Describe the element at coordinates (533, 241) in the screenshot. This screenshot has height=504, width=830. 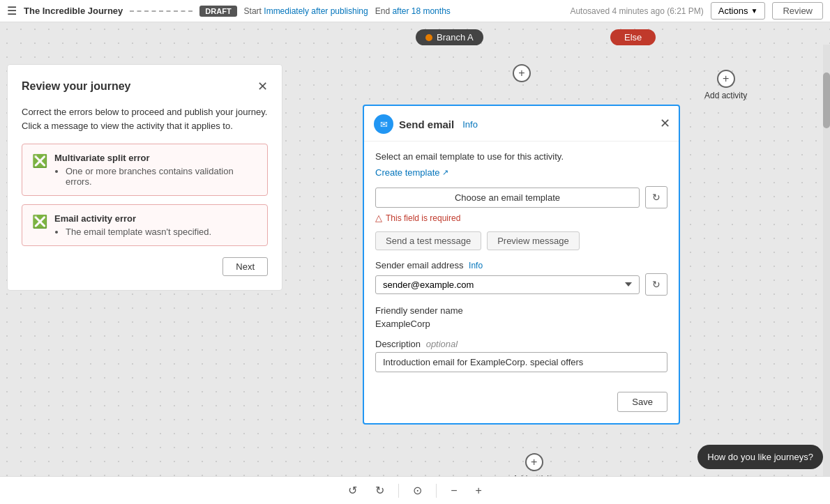
I see `preview-message-button: Preview message` at that location.